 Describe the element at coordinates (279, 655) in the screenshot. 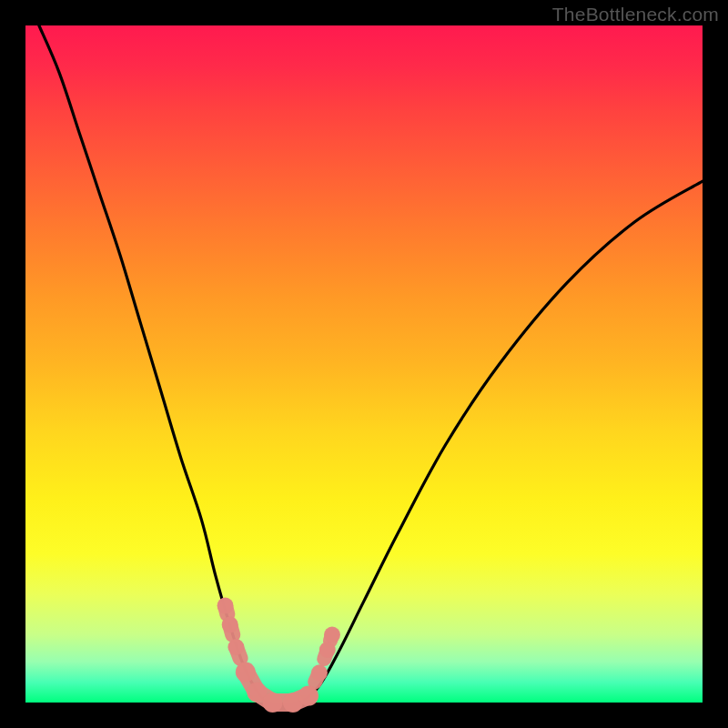

I see `highlight-markers` at that location.